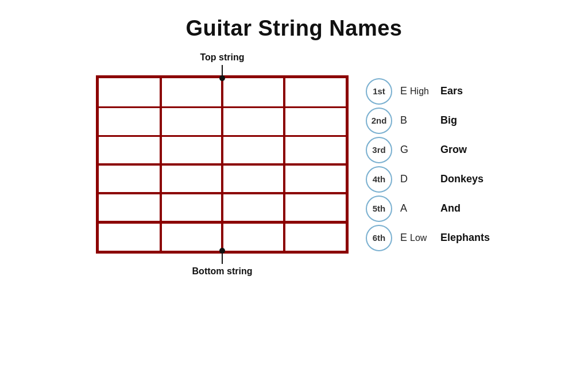 This screenshot has width=588, height=368. Describe the element at coordinates (379, 179) in the screenshot. I see `string-badge-4: 4th` at that location.